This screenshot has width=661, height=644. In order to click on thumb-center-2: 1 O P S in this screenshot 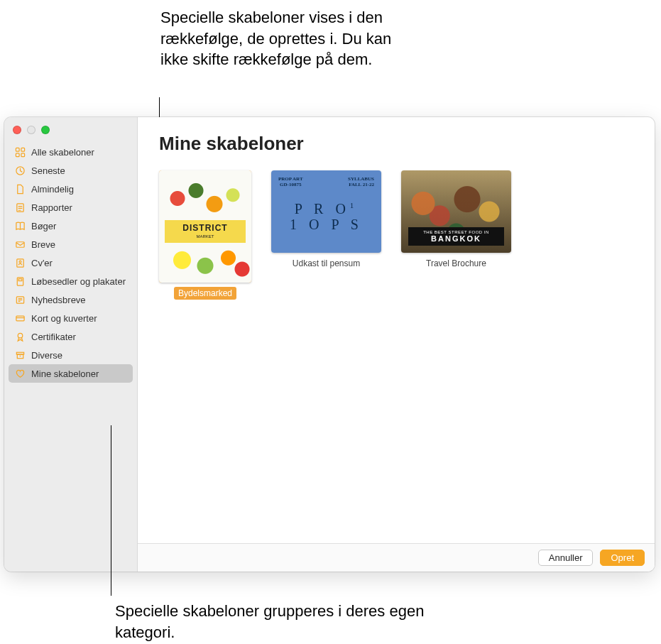, I will do `click(327, 224)`.